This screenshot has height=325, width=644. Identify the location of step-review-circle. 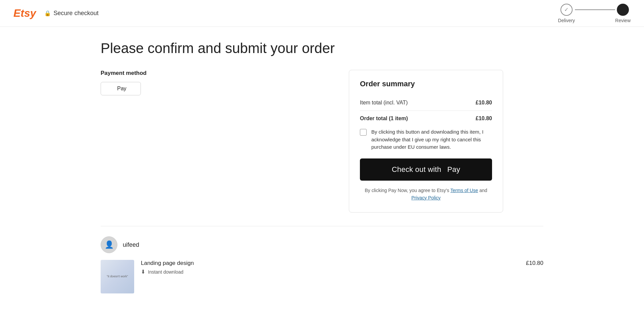
(623, 10).